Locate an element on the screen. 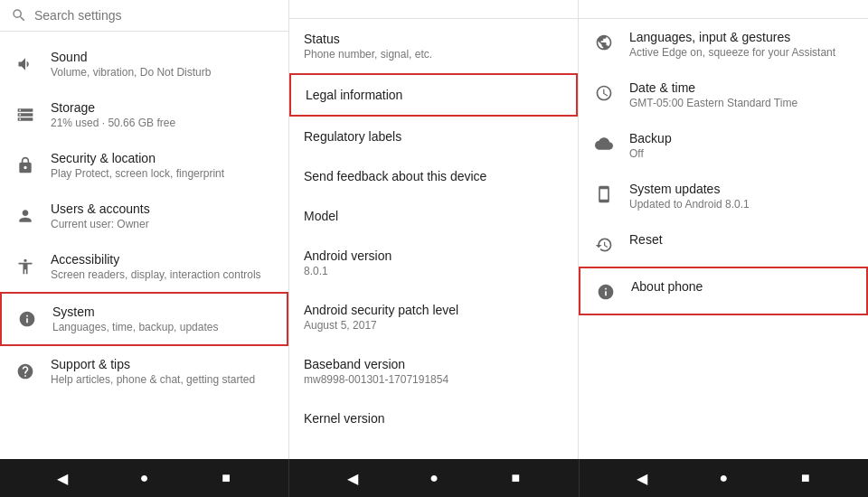 The image size is (868, 497). middle-item-title: Send feedback about this device is located at coordinates (434, 176).